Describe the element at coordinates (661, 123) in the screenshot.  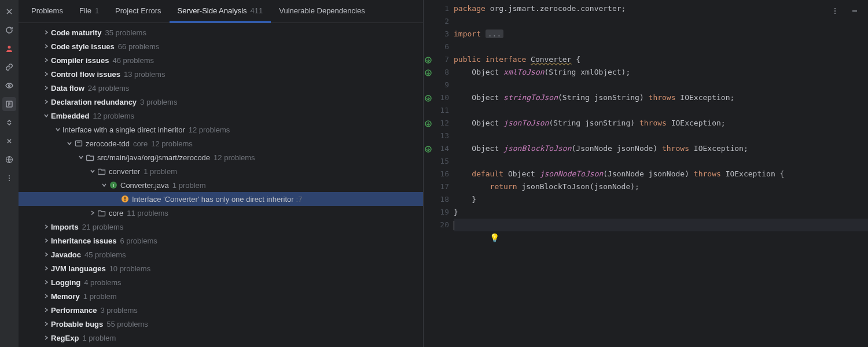
I see `code-line: Object jsonToJson(String jsonString) thr…` at that location.